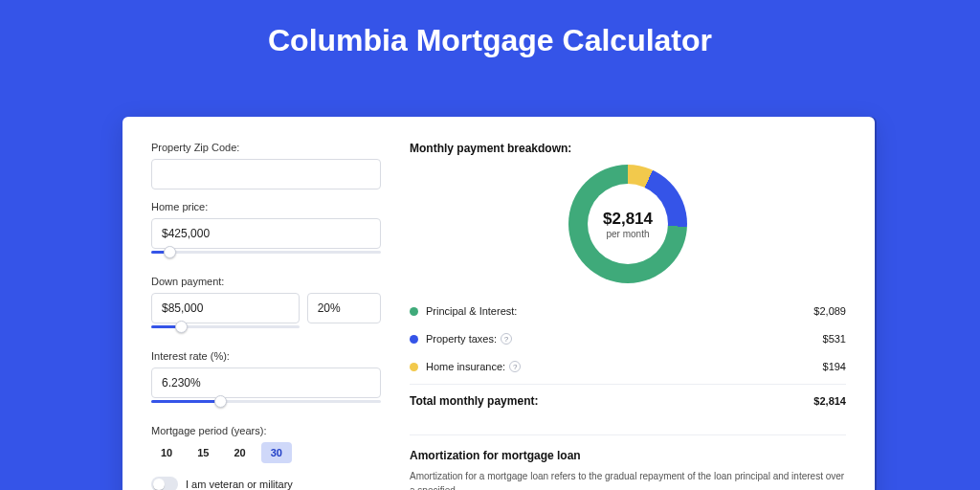 Image resolution: width=980 pixels, height=490 pixels. Describe the element at coordinates (266, 483) in the screenshot. I see `veteran-row: I am veteran or military` at that location.